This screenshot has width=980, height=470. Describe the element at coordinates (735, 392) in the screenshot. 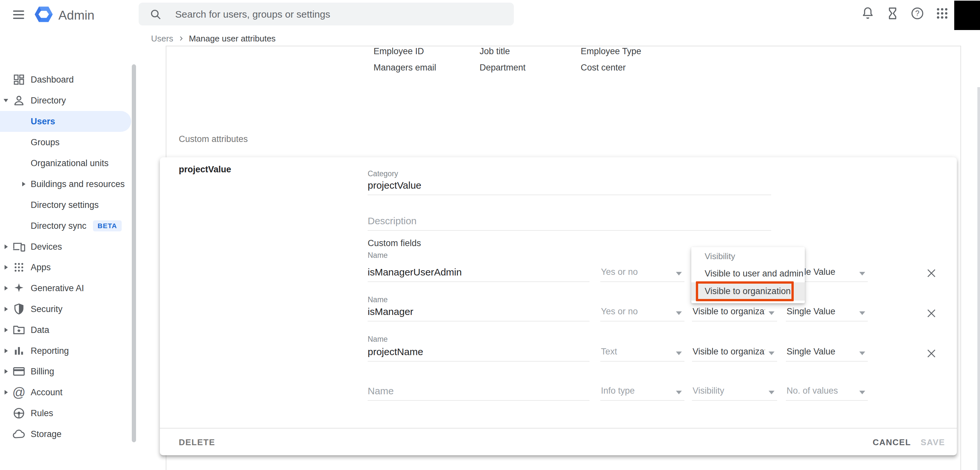

I see `visibility-dropdown: Visibility` at that location.